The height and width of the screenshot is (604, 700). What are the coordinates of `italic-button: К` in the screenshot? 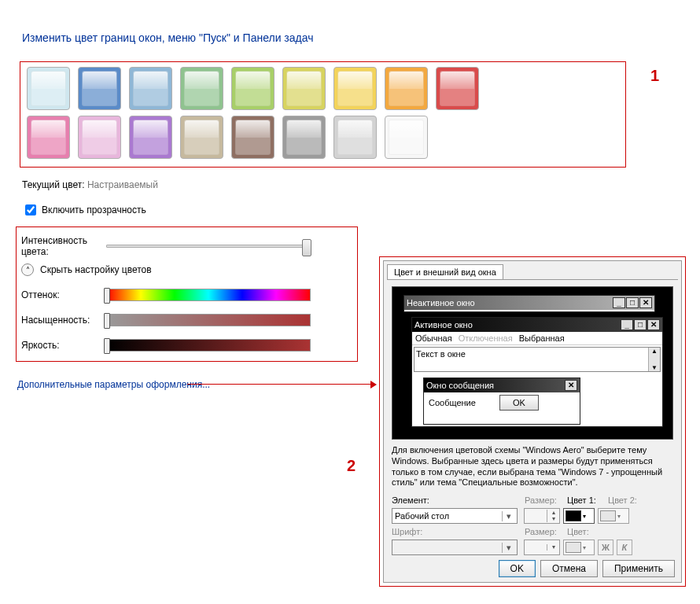 It's located at (624, 547).